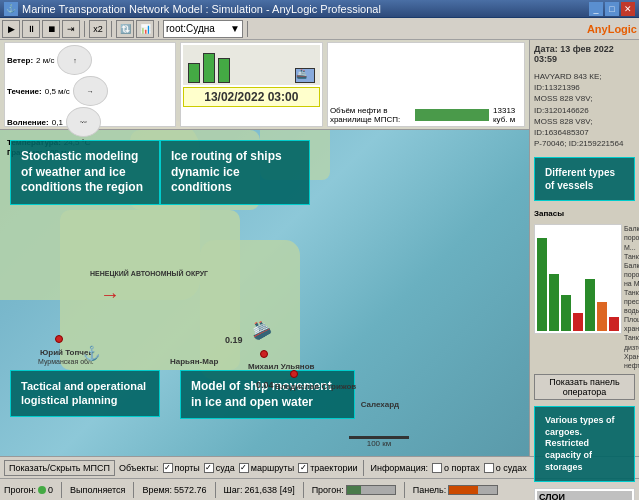  Describe the element at coordinates (354, 490) in the screenshot. I see `progress-item: Прогон:` at that location.